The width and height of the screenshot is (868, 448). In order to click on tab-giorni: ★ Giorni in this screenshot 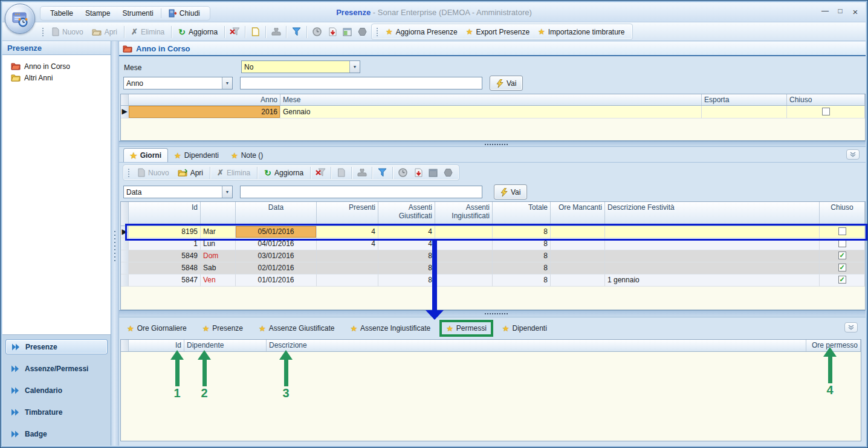, I will do `click(146, 155)`.